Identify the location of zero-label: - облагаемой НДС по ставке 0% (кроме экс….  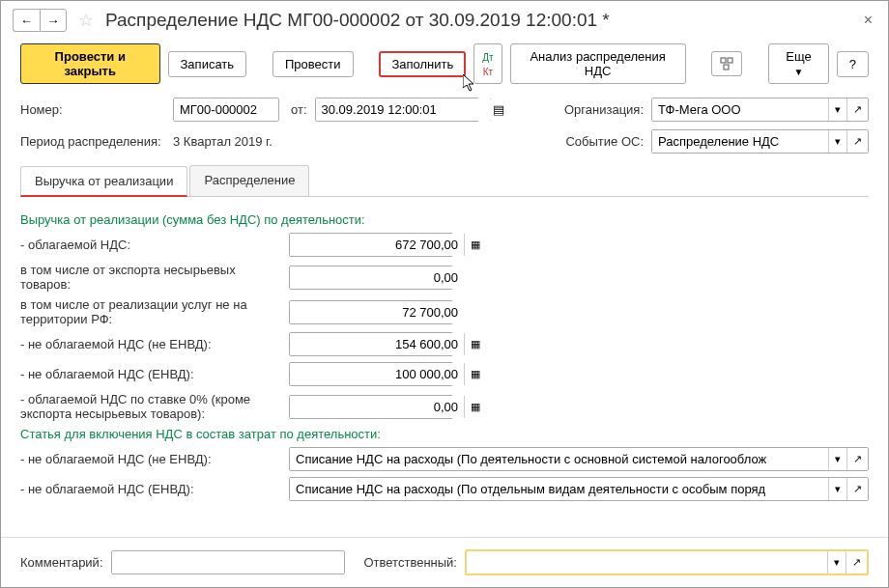
(151, 406).